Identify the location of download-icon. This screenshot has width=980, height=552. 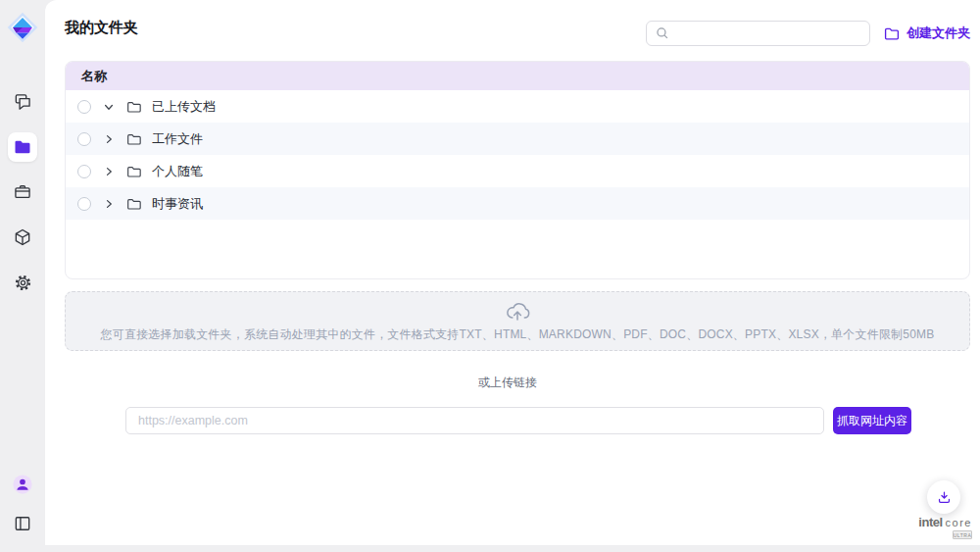
(945, 498).